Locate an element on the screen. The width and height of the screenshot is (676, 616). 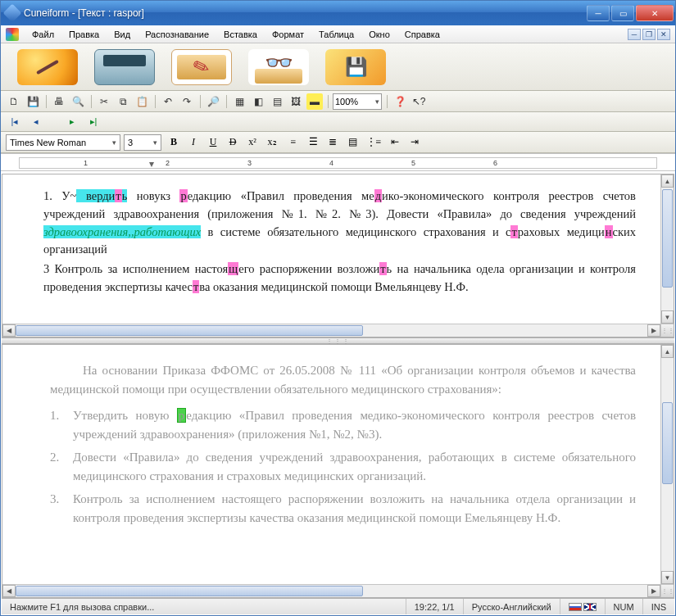
next-page-icon: ▸ is located at coordinates (72, 122).